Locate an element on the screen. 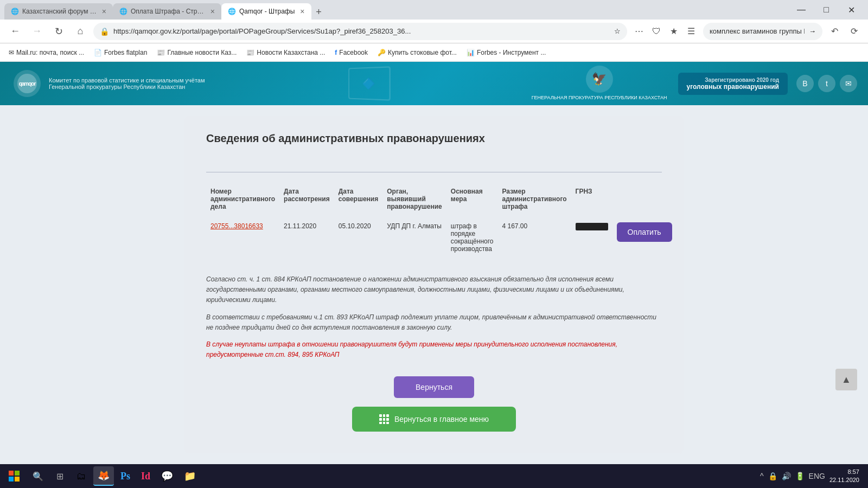  pay-button: Оплатить is located at coordinates (644, 232).